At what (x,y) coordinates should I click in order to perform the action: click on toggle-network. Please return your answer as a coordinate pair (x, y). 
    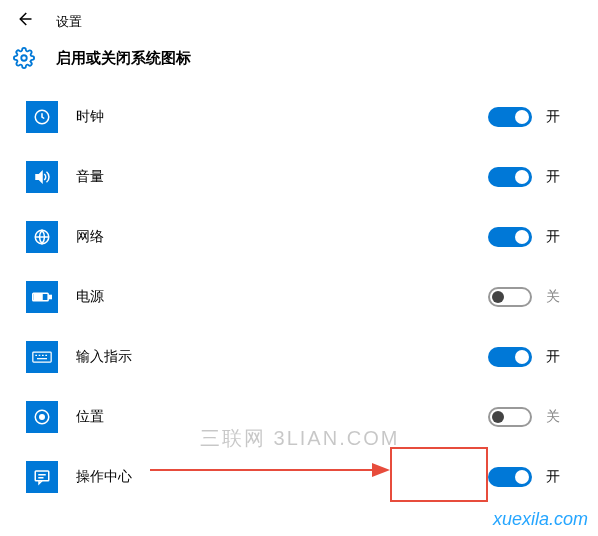
    Looking at the image, I should click on (510, 237).